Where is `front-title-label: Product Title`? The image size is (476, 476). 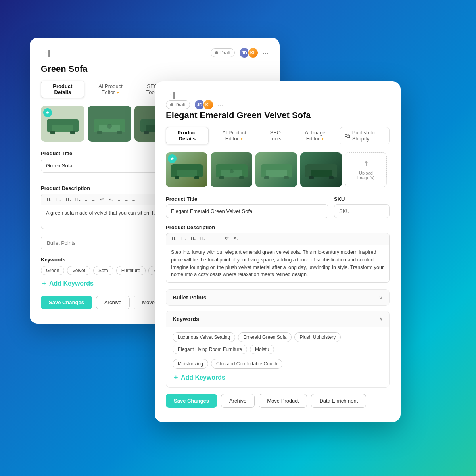
front-title-label: Product Title is located at coordinates (247, 199).